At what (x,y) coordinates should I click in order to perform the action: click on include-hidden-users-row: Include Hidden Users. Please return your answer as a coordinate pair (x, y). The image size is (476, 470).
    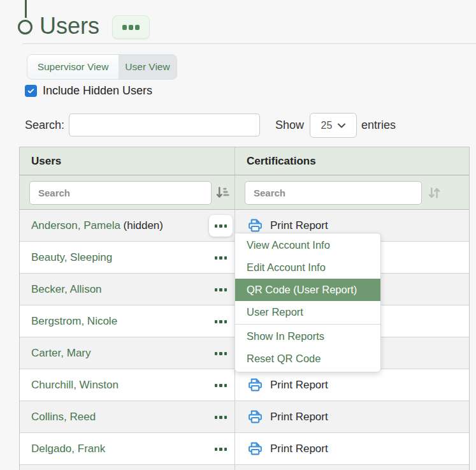
    Looking at the image, I should click on (89, 91).